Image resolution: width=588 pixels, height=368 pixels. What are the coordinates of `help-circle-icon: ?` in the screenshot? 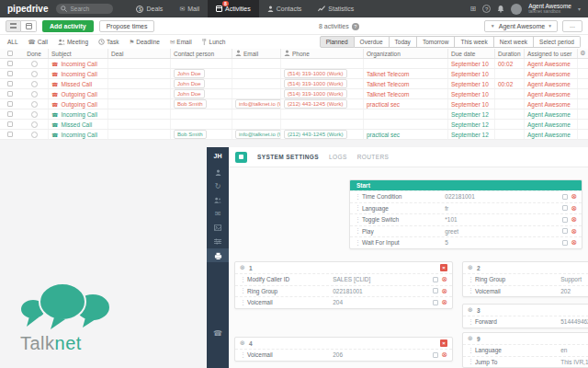 It's located at (356, 27).